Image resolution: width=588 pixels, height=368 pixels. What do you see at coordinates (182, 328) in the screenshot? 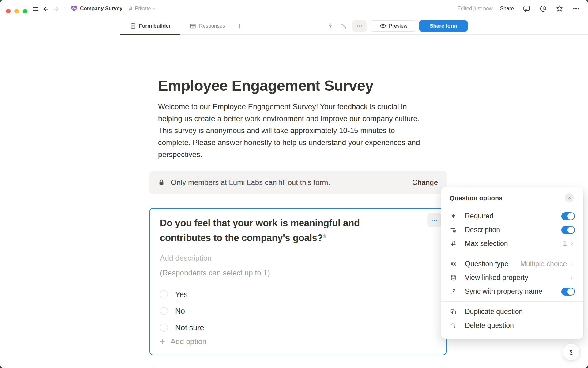
I see `option-row: Not sure` at bounding box center [182, 328].